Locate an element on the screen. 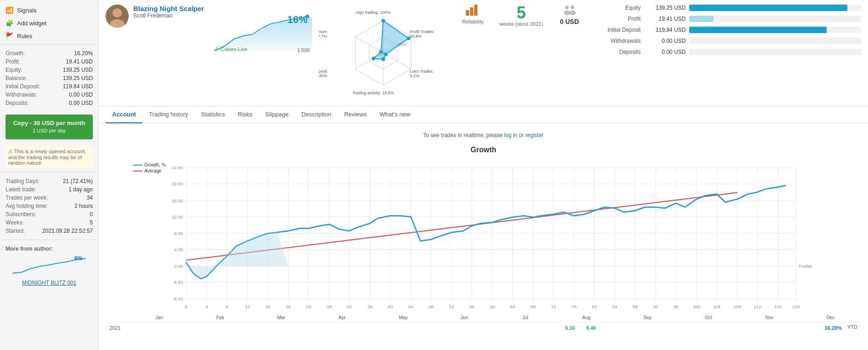 Image resolution: width=868 pixels, height=350 pixels. svg-text: 12.00 is located at coordinates (177, 217).